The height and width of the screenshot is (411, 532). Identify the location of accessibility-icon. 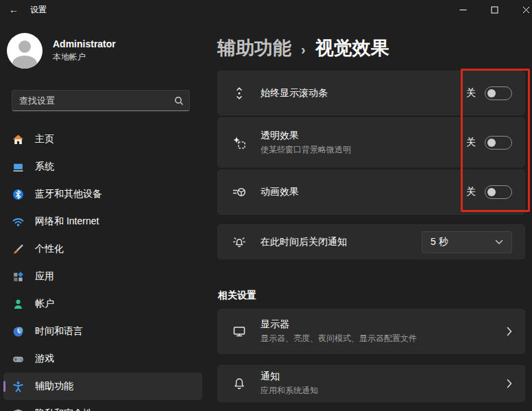
(18, 386).